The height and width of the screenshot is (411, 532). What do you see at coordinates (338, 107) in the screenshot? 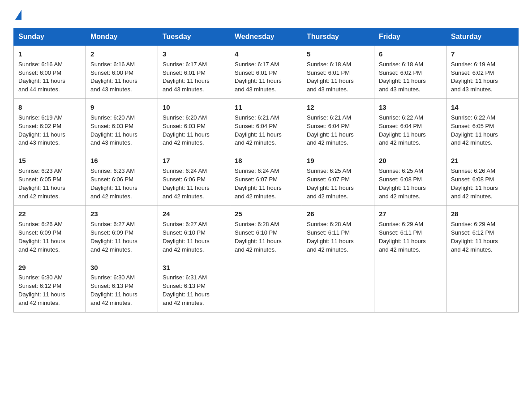
I see `day-number: 12` at bounding box center [338, 107].